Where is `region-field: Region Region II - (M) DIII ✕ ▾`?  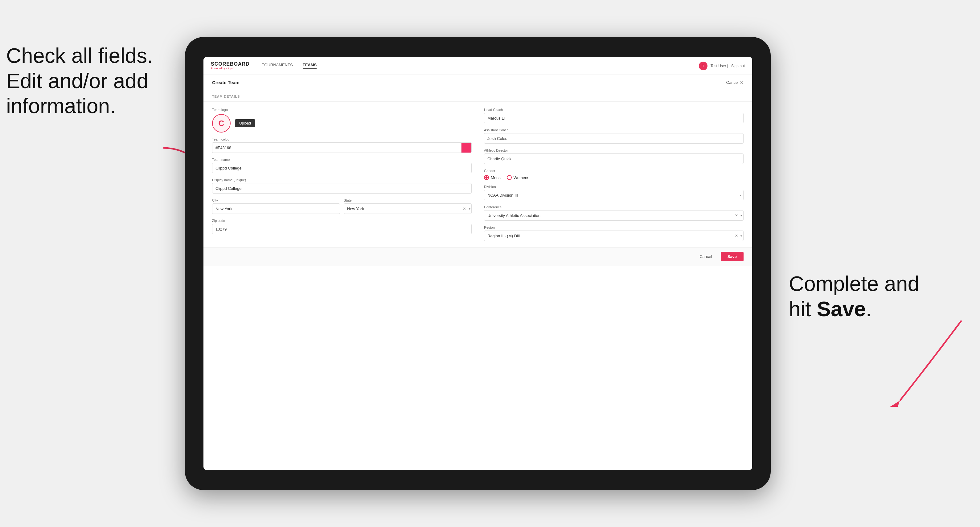
region-field: Region Region II - (M) DIII ✕ ▾ is located at coordinates (614, 233).